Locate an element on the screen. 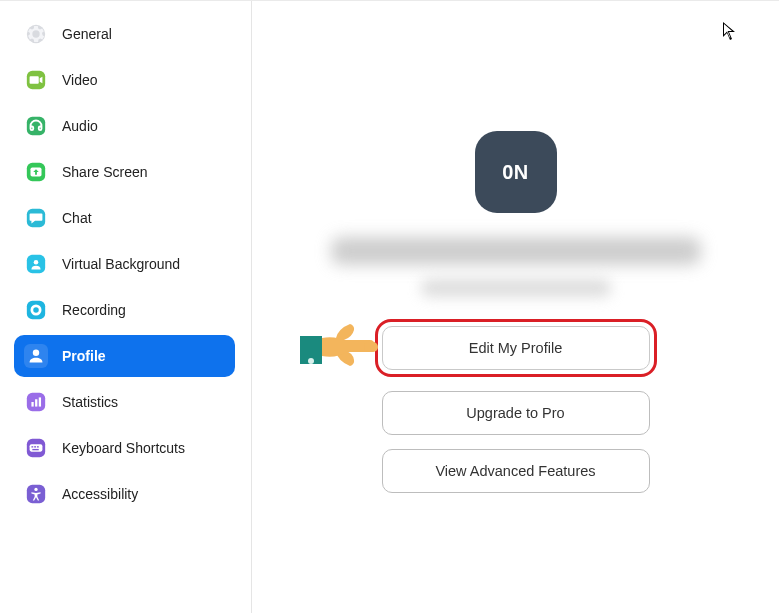 Image resolution: width=779 pixels, height=613 pixels. sidebar-item-label: Audio is located at coordinates (80, 126).